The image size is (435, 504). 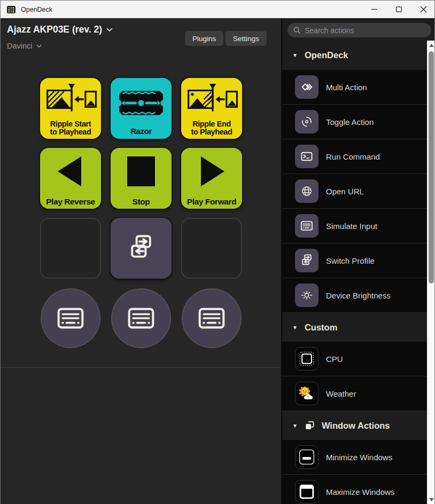 I want to click on action-maximize-windows: Maximize Windows, so click(x=355, y=489).